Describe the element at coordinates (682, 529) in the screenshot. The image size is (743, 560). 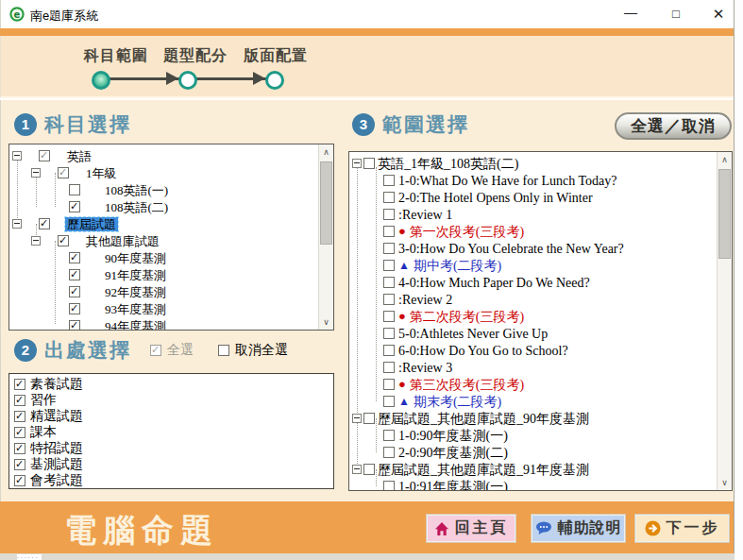
I see `next-step-button: 下一步` at that location.